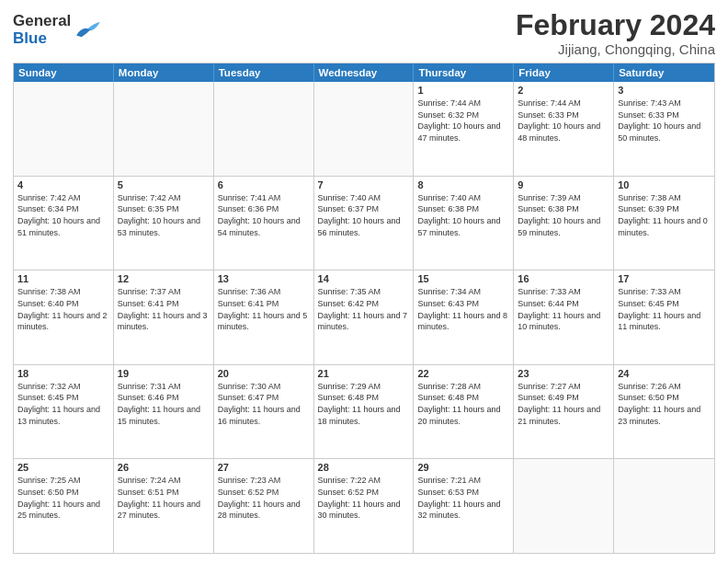 Image resolution: width=728 pixels, height=563 pixels. I want to click on day-cell-11: 11Sunrise: 7:38 AMSunset: 6:40 PMDayligh…, so click(64, 317).